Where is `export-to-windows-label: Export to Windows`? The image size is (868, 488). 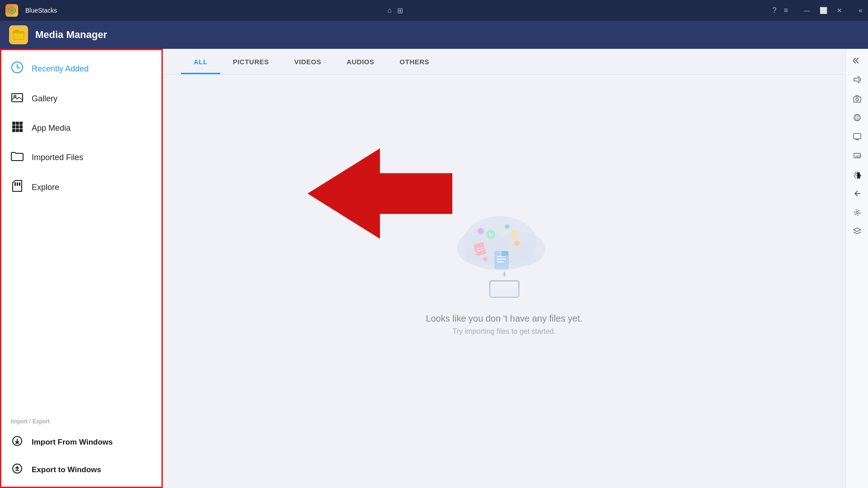 export-to-windows-label: Export to Windows is located at coordinates (66, 470).